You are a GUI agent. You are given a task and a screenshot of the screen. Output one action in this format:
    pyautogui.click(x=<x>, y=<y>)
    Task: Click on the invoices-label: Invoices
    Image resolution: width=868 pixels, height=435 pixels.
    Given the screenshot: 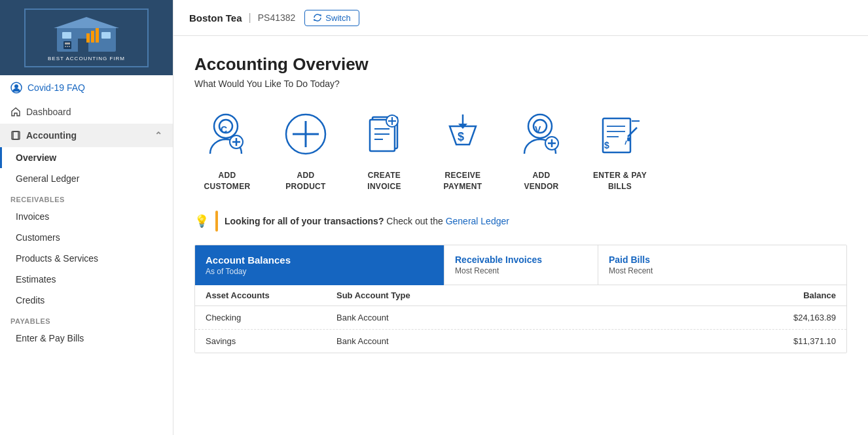 What is the action you would take?
    pyautogui.click(x=33, y=217)
    